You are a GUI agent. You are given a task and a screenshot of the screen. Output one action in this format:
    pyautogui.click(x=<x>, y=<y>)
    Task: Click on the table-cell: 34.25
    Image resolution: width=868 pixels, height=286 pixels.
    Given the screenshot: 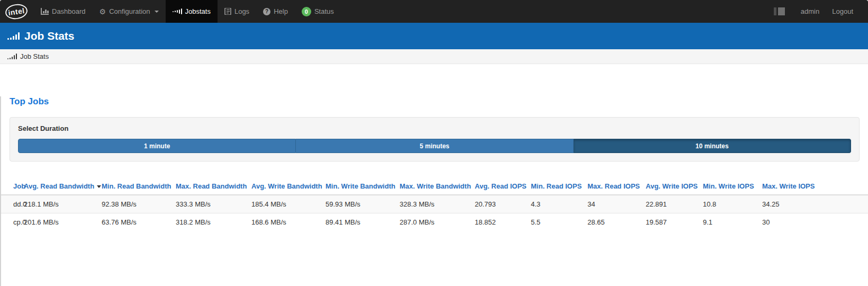 What is the action you would take?
    pyautogui.click(x=813, y=204)
    